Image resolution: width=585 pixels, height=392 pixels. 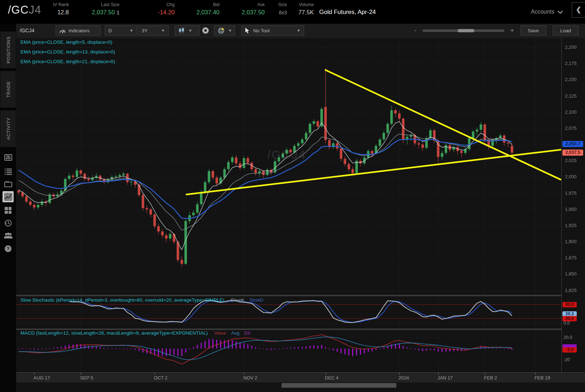 What do you see at coordinates (62, 31) in the screenshot?
I see `gauge-icon` at bounding box center [62, 31].